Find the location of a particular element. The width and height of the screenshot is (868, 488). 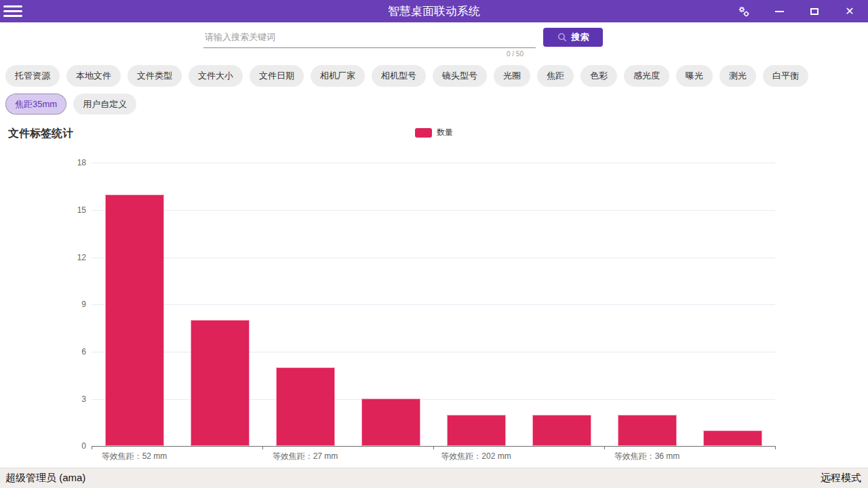

y-axis-tick-label: 0 is located at coordinates (43, 446).